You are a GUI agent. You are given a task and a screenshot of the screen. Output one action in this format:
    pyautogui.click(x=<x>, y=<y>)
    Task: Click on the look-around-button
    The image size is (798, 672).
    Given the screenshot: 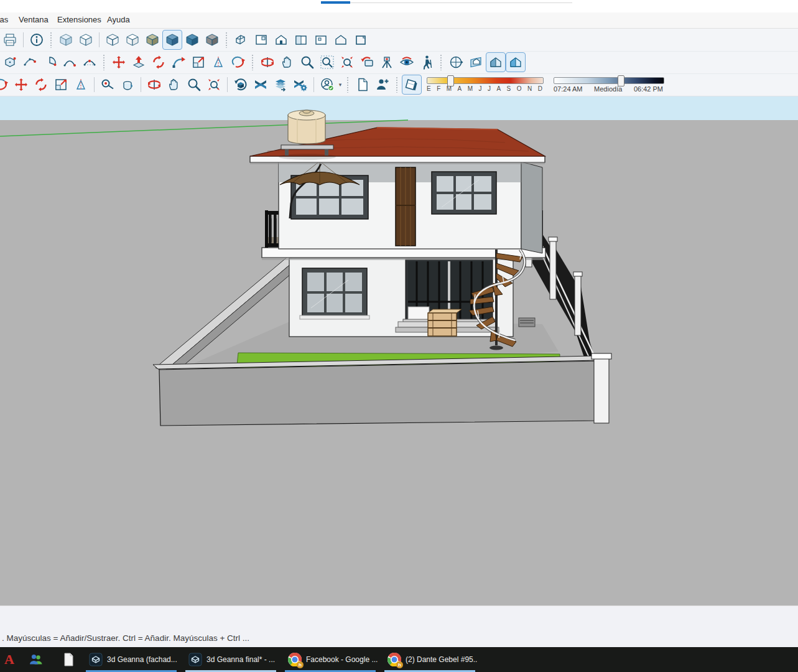 What is the action you would take?
    pyautogui.click(x=407, y=62)
    